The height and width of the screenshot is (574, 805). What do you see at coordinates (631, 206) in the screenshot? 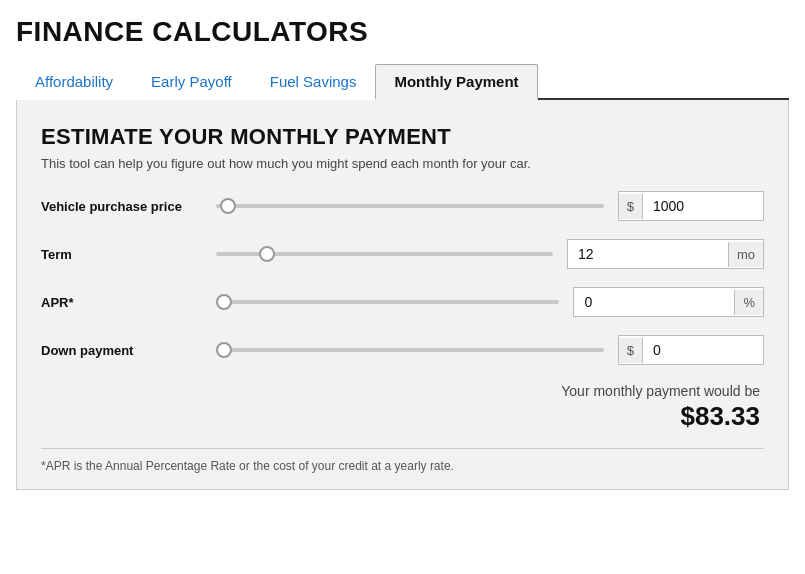
I see `vehicle-price-prefix: $` at bounding box center [631, 206].